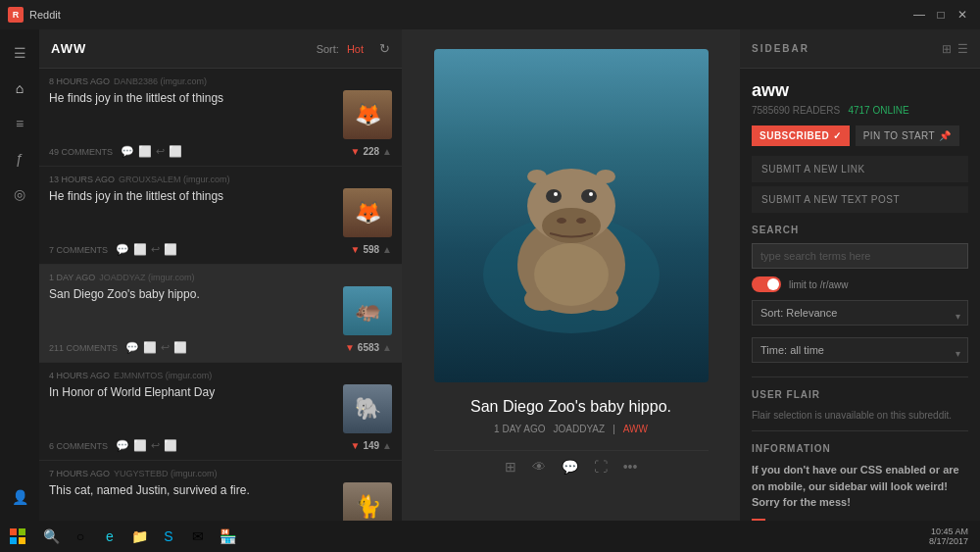  I want to click on post-item: 8 HOURS AGO DANB2386 (imgur.com) He find…, so click(220, 118).